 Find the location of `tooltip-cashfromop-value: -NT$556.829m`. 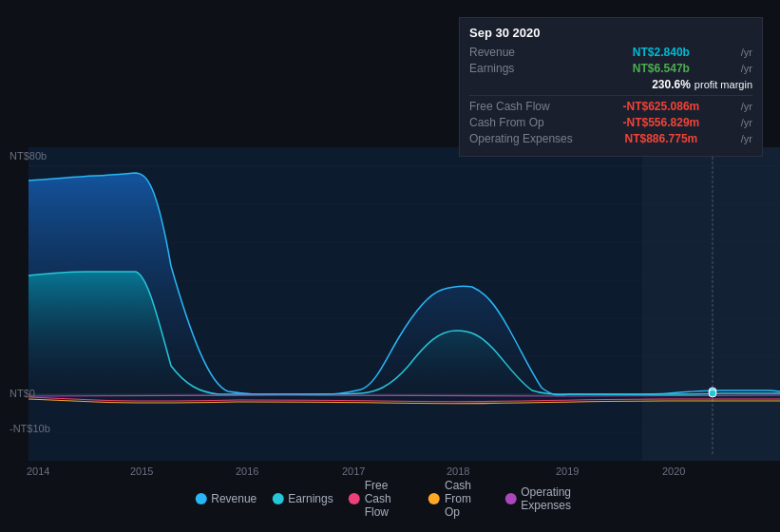

tooltip-cashfromop-value: -NT$556.829m is located at coordinates (661, 123).